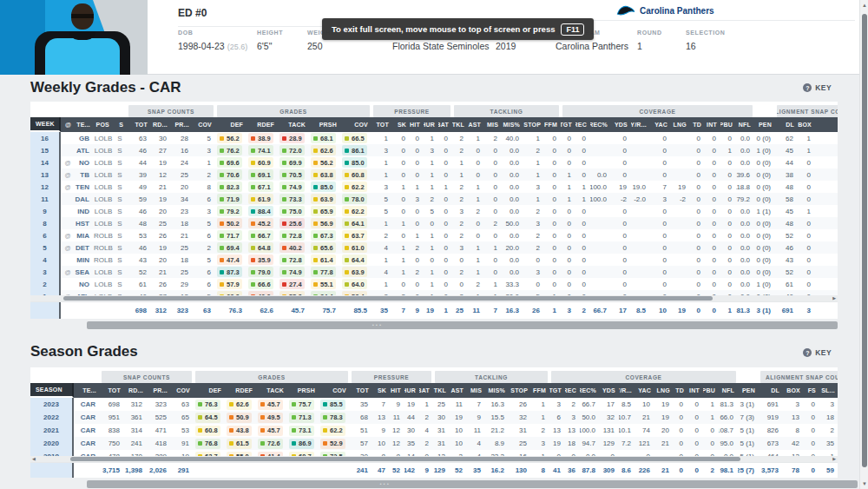 The width and height of the screenshot is (868, 489). Describe the element at coordinates (864, 245) in the screenshot. I see `page-scrollbar: ▲ ▼` at that location.